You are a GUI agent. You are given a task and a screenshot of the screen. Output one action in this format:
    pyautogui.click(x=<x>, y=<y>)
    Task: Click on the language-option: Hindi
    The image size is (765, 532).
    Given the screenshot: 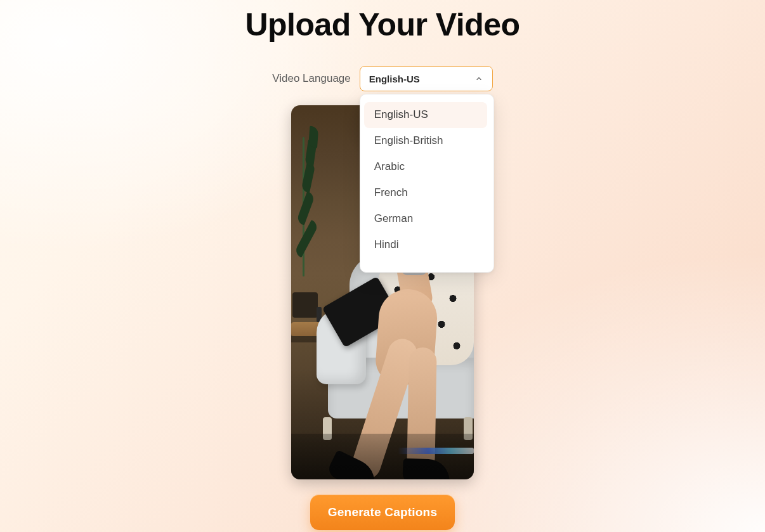 What is the action you would take?
    pyautogui.click(x=426, y=245)
    